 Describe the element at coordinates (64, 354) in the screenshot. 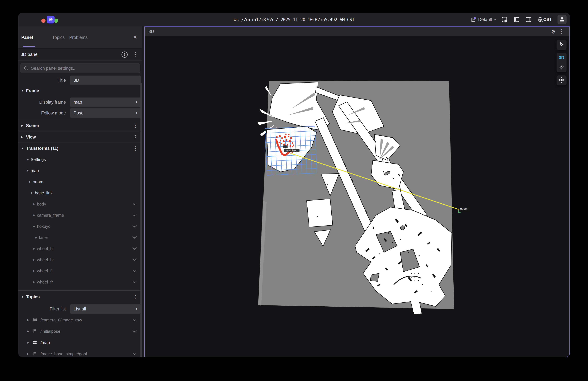

I see `topic-label: /move_base_simple/goal` at that location.